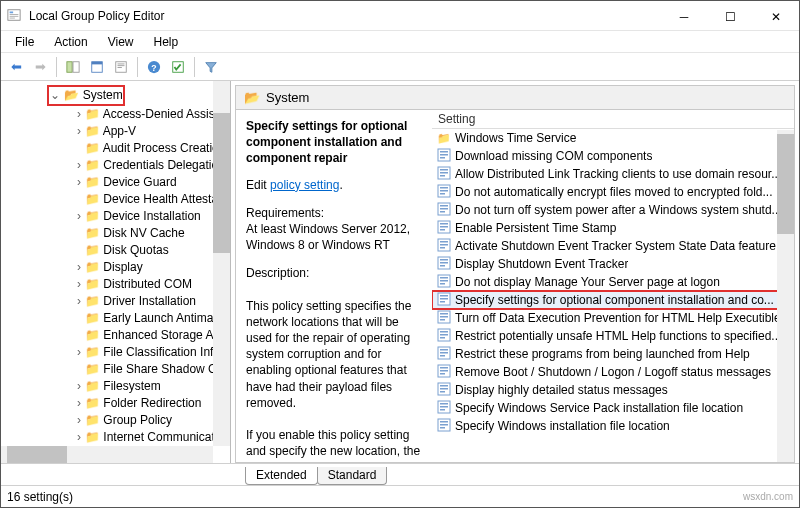 The height and width of the screenshot is (508, 800). I want to click on tree-node: ›📁 Group Policy, so click(152, 420).